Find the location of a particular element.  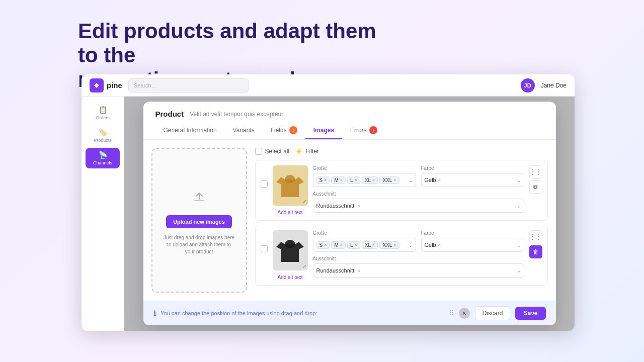

ausschnitt-label-1: Ausschnitt is located at coordinates (419, 194).